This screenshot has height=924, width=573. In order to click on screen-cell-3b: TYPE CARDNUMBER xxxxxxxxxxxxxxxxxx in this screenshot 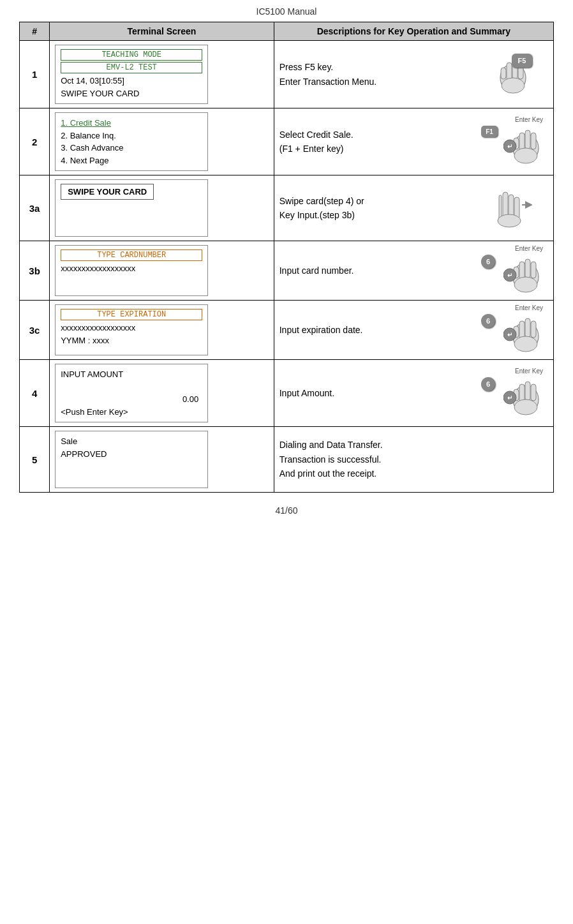, I will do `click(162, 271)`.